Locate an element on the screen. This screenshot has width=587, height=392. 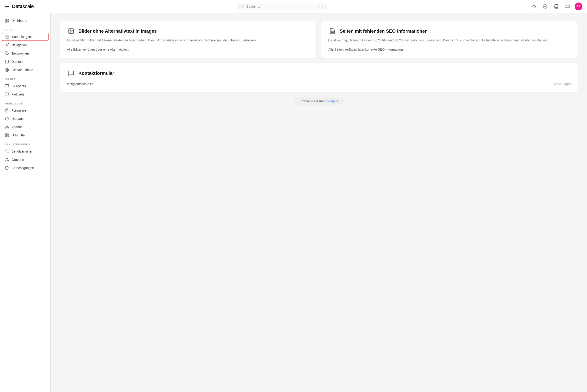
globale-inhalte-label: Globale Inhalte is located at coordinates (22, 70).